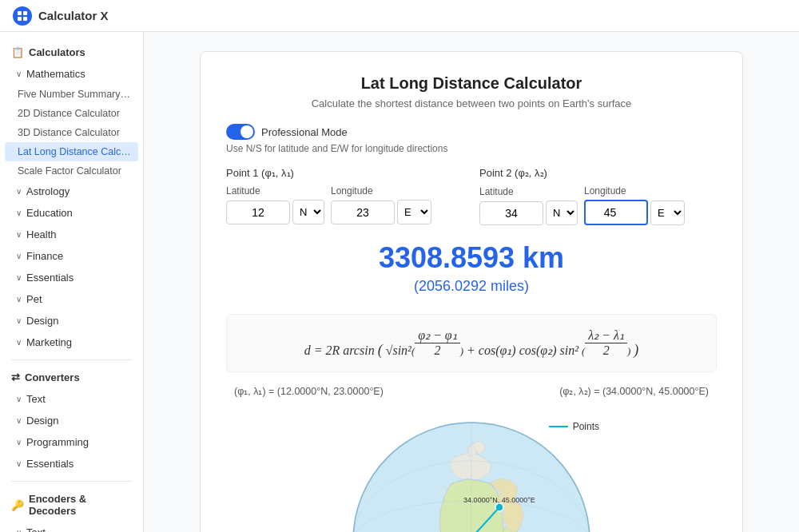 Image resolution: width=799 pixels, height=532 pixels. I want to click on mathematics-label: Mathematics, so click(56, 73).